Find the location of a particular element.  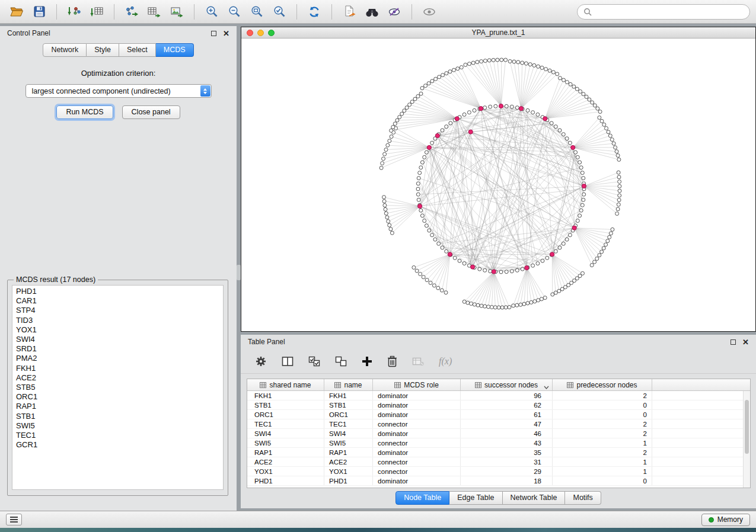

search-binoculars-button is located at coordinates (372, 12).